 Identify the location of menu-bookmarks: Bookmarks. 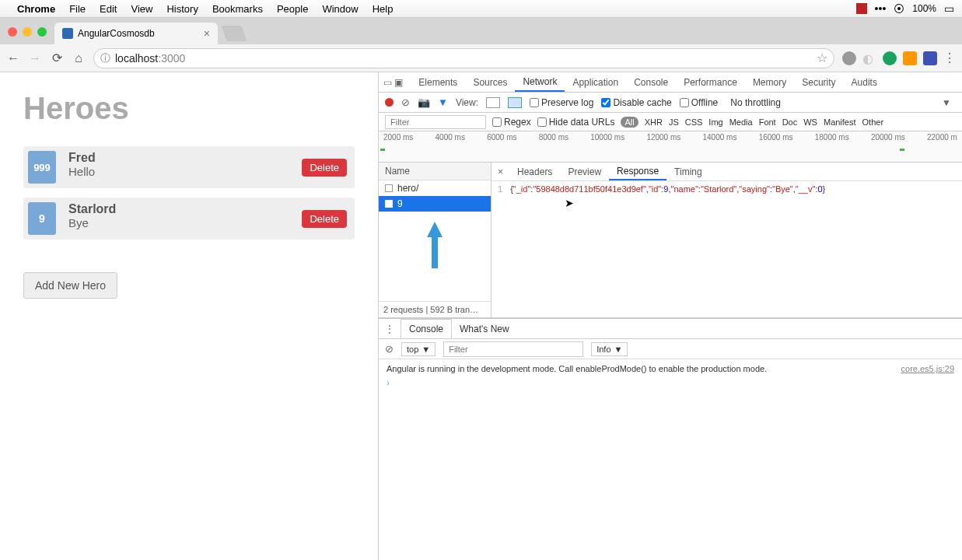
(238, 9).